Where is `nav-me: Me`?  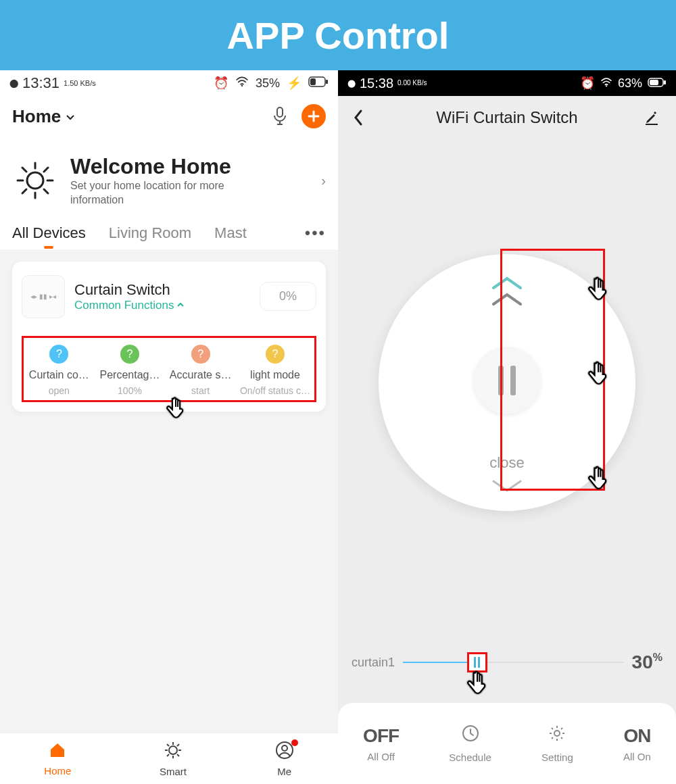 nav-me: Me is located at coordinates (285, 759).